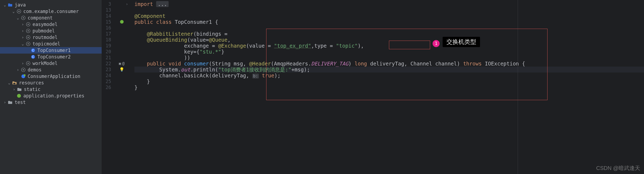 This screenshot has width=644, height=174. Describe the element at coordinates (20, 102) in the screenshot. I see `tree-label: test` at that location.